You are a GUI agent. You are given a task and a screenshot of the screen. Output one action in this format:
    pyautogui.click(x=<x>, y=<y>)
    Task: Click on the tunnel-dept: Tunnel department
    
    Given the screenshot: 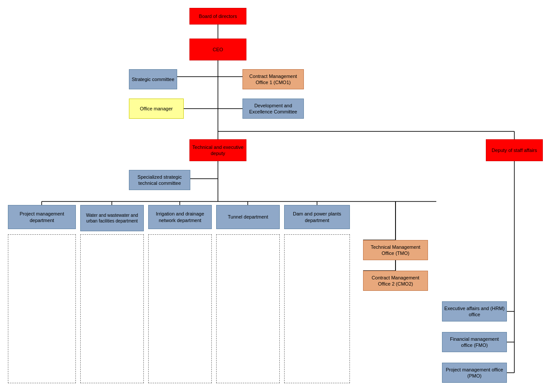 What is the action you would take?
    pyautogui.click(x=248, y=217)
    